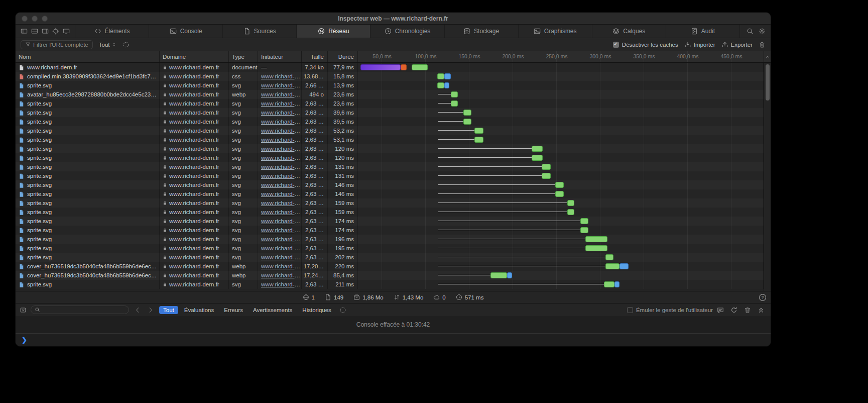 This screenshot has width=868, height=403. What do you see at coordinates (343, 310) in the screenshot?
I see `console-clear-filter-icon` at bounding box center [343, 310].